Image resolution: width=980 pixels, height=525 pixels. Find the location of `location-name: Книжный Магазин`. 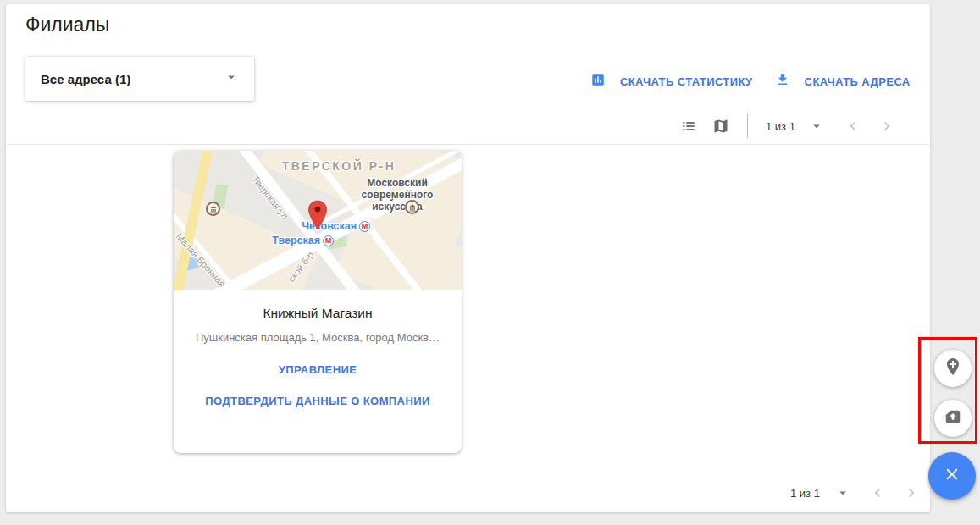

location-name: Книжный Магазин is located at coordinates (318, 313).